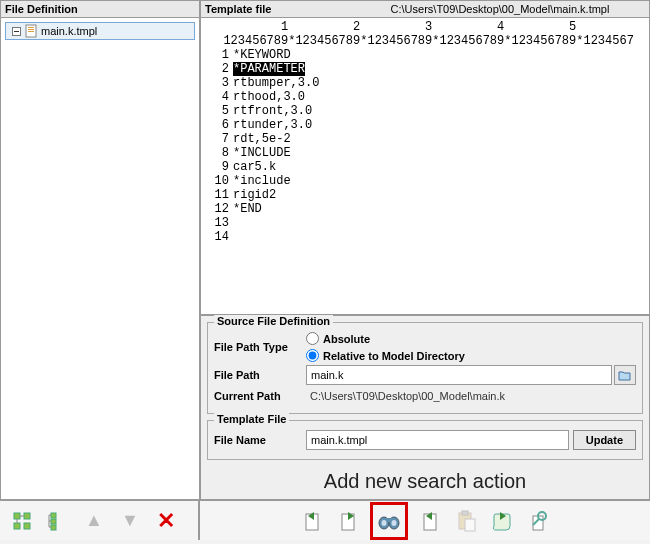 This screenshot has height=544, width=650. I want to click on file-path-input, so click(459, 375).